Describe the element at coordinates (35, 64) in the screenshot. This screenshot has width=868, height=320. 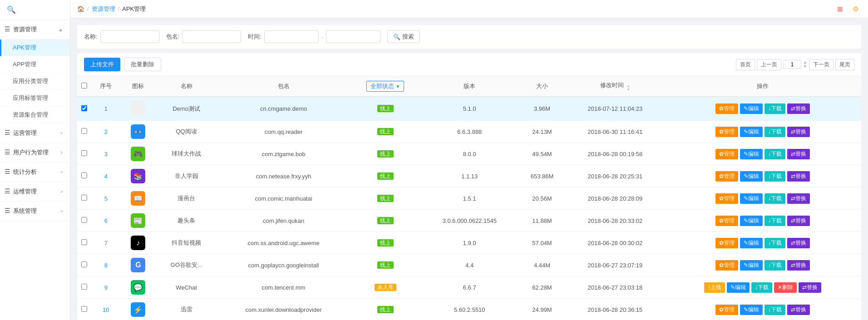
I see `sidebar-item-app: APP管理` at that location.